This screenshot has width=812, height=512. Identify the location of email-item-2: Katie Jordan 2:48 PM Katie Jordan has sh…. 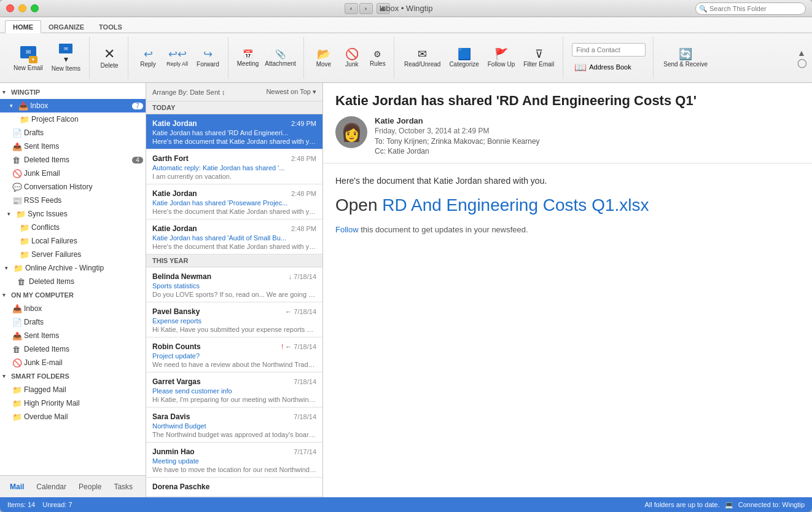
(235, 202).